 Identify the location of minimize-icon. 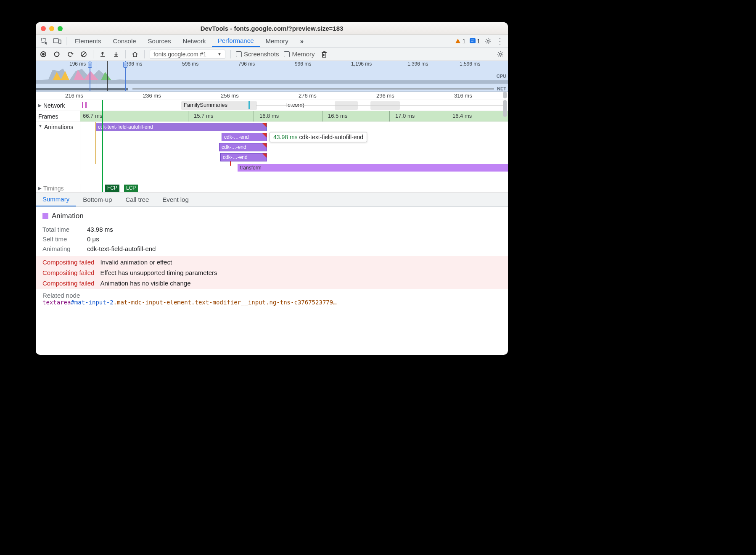
(52, 29).